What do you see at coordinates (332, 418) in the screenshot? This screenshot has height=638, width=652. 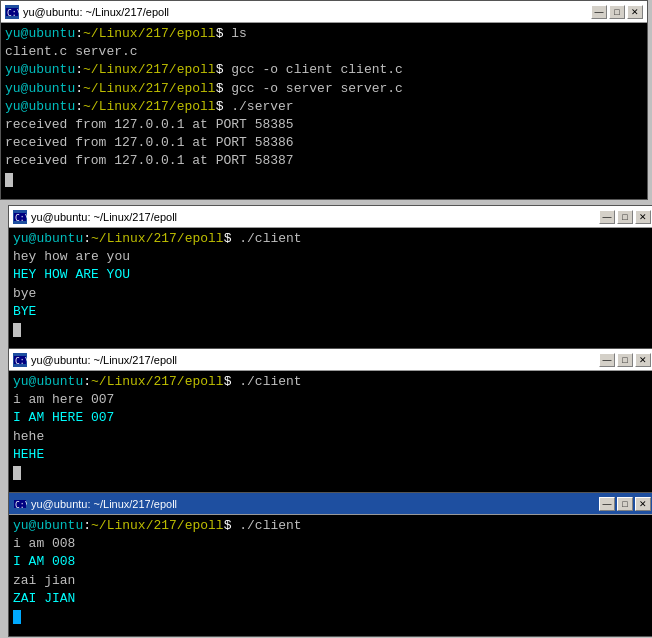 I see `line-win3-2: I AM HERE 007` at bounding box center [332, 418].